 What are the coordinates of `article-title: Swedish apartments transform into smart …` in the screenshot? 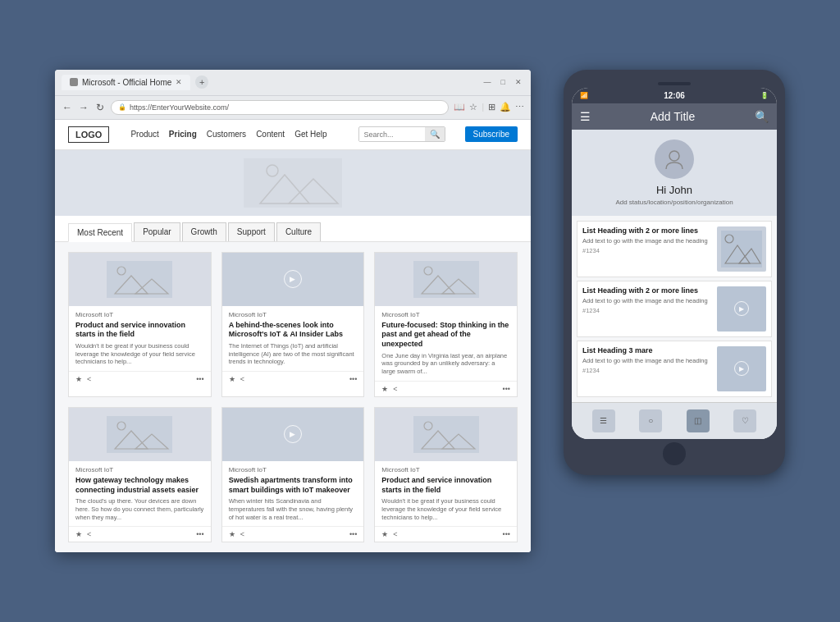 It's located at (294, 486).